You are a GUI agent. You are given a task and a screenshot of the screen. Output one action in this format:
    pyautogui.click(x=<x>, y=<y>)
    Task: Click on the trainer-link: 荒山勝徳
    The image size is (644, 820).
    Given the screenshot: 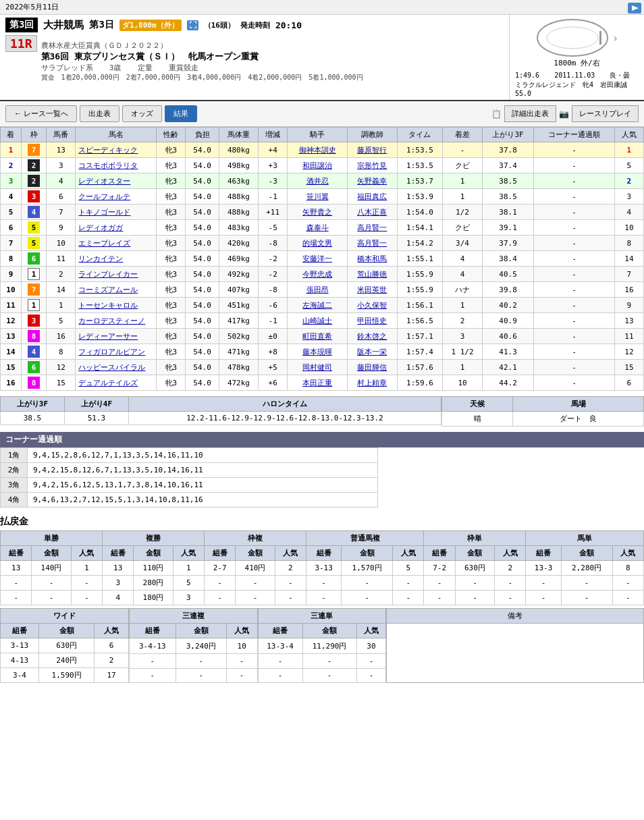 What is the action you would take?
    pyautogui.click(x=372, y=274)
    